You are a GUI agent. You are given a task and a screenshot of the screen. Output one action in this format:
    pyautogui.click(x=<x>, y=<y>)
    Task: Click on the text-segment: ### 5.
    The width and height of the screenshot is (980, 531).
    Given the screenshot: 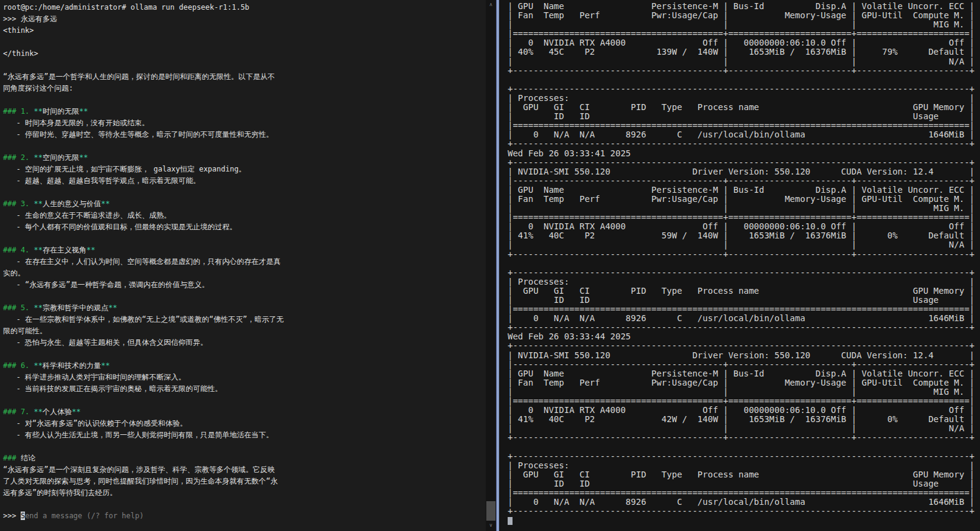 What is the action you would take?
    pyautogui.click(x=18, y=308)
    